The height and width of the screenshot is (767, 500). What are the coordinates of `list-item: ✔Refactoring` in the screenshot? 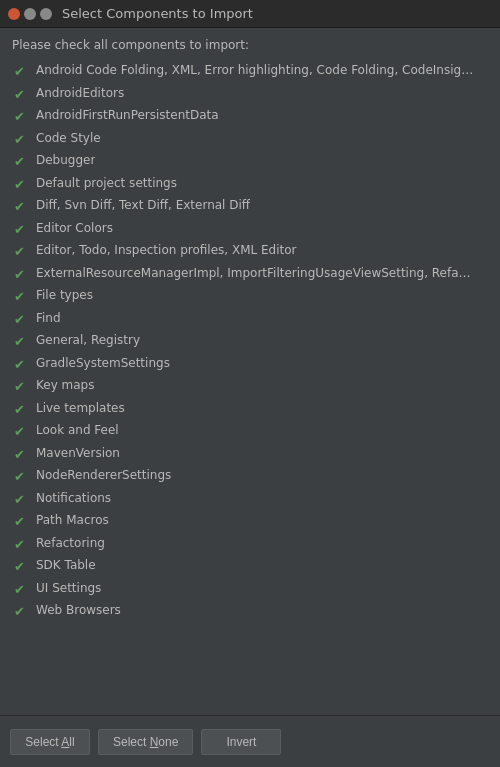 It's located at (250, 544).